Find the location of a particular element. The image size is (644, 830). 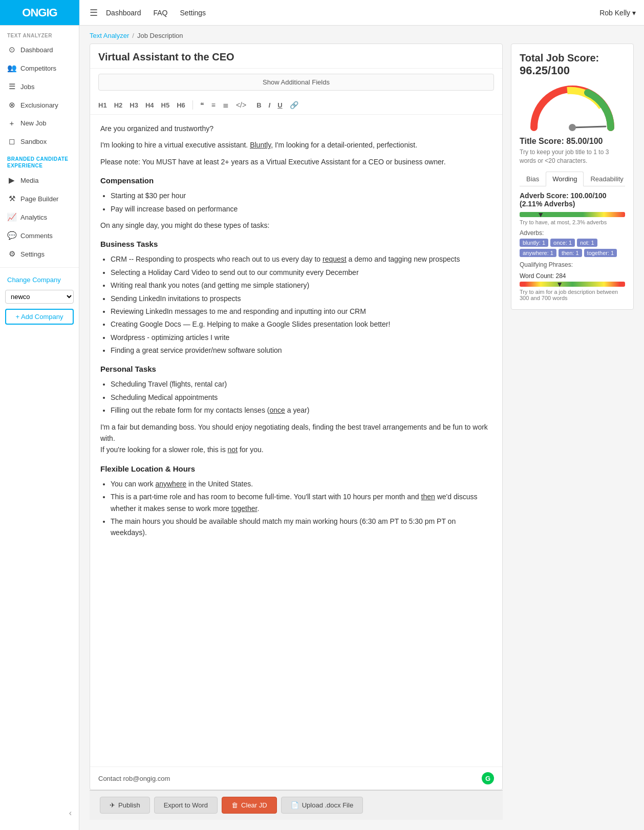

collapse-sidebar-button: ‹ is located at coordinates (39, 813).